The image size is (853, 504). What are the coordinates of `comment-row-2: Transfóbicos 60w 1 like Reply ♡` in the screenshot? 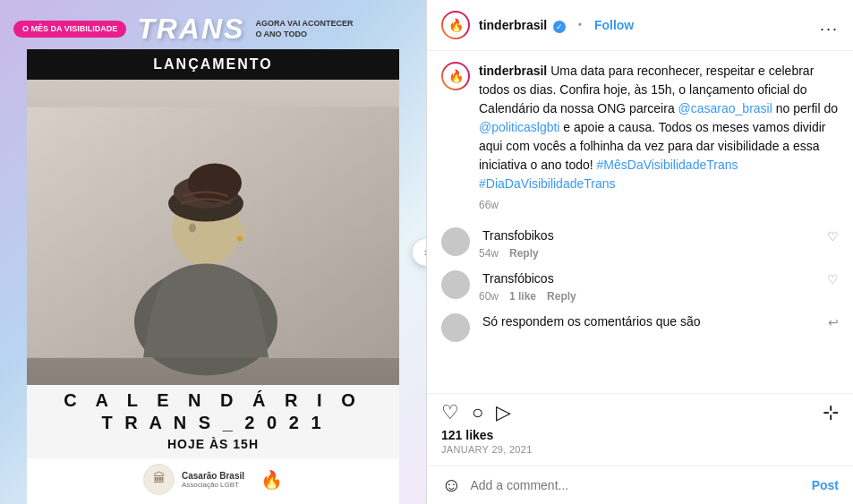 It's located at (640, 286).